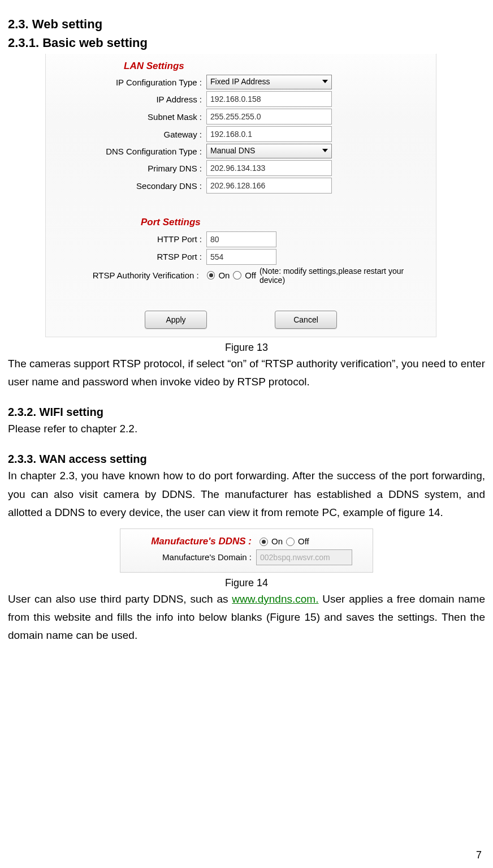 This screenshot has width=493, height=868. I want to click on label-ip-address: IP Address :, so click(130, 100).